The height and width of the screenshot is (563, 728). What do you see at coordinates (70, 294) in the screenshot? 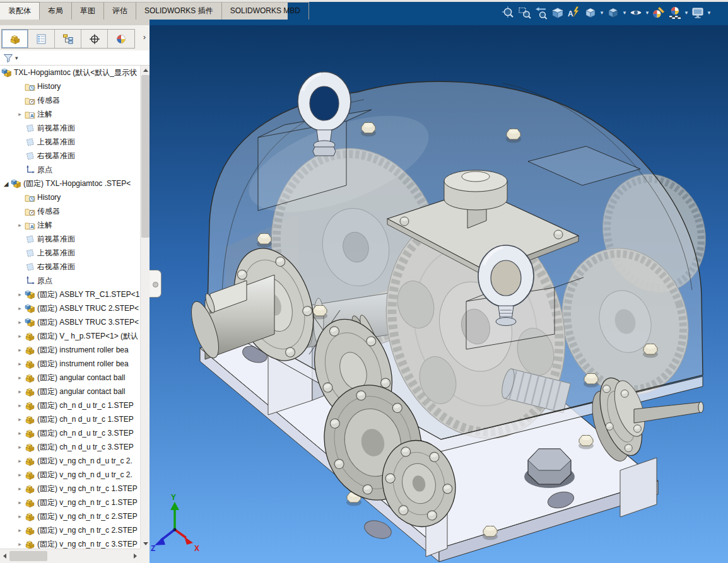
I see `tree-row: ▸(固定) ASBLY TR_C1.STEP<1` at bounding box center [70, 294].